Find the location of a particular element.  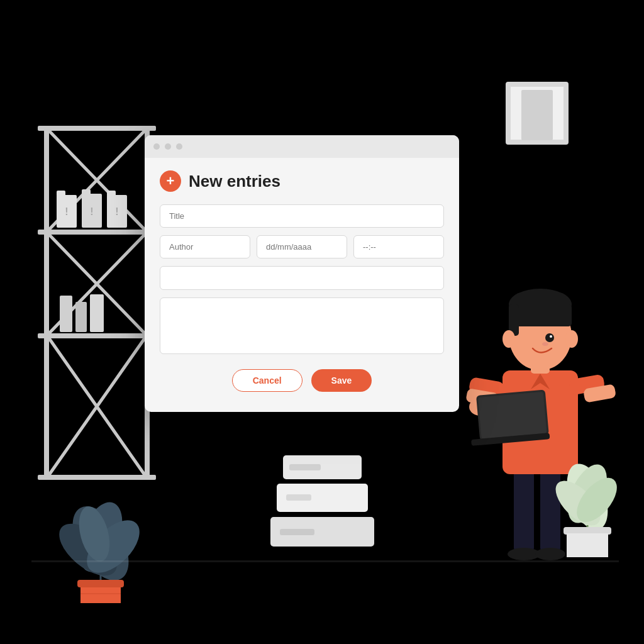

content-textarea is located at coordinates (302, 326).